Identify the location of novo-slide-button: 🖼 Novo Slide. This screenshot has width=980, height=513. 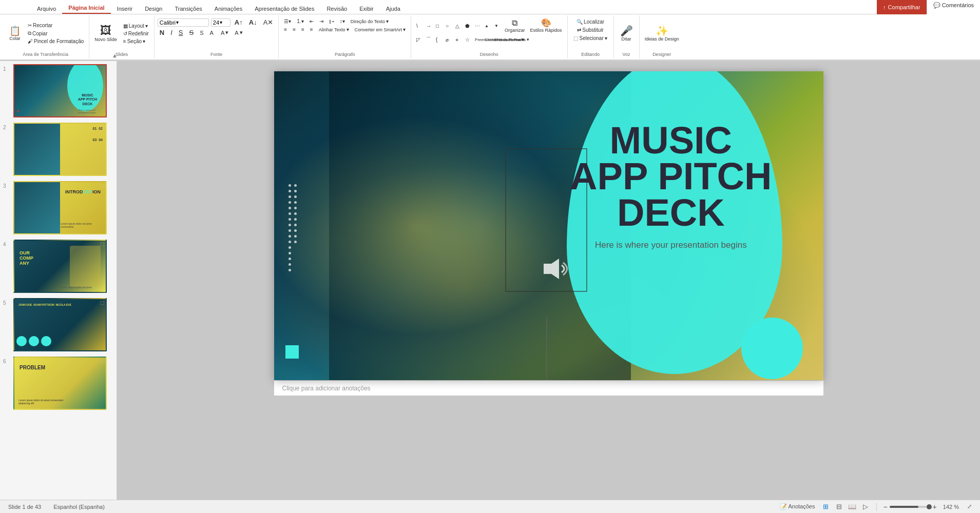
(106, 34).